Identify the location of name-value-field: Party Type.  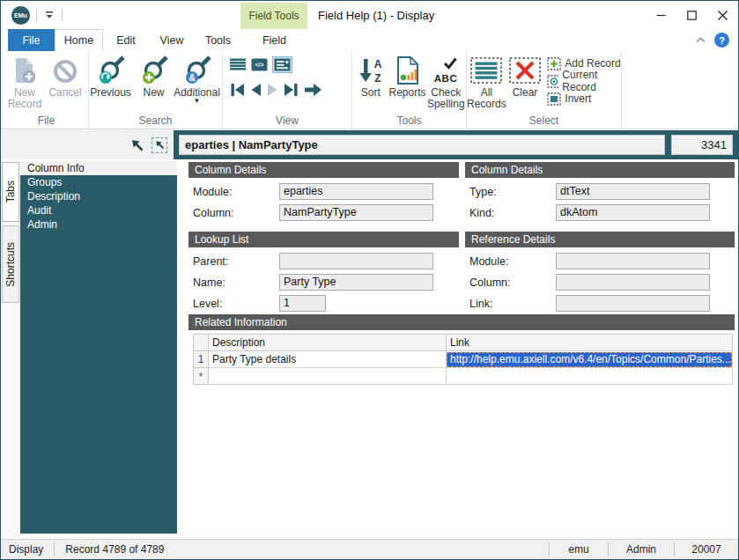
(356, 282).